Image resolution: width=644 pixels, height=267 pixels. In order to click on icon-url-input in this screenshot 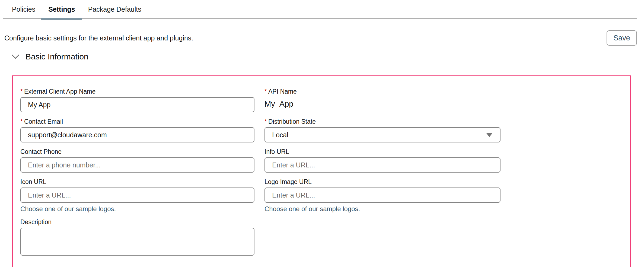, I will do `click(137, 195)`.